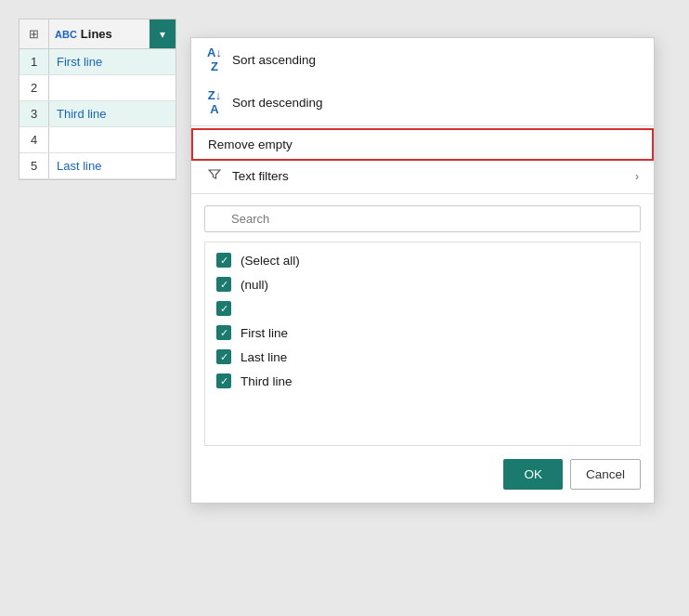  Describe the element at coordinates (214, 59) in the screenshot. I see `sort-ascending-icon: A↓Z` at that location.